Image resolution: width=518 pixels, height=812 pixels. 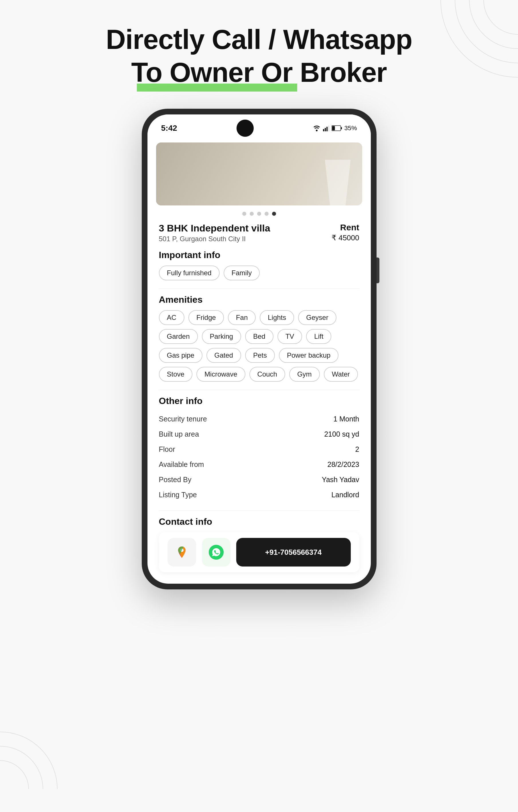 I want to click on tag-bed: Bed, so click(x=259, y=337).